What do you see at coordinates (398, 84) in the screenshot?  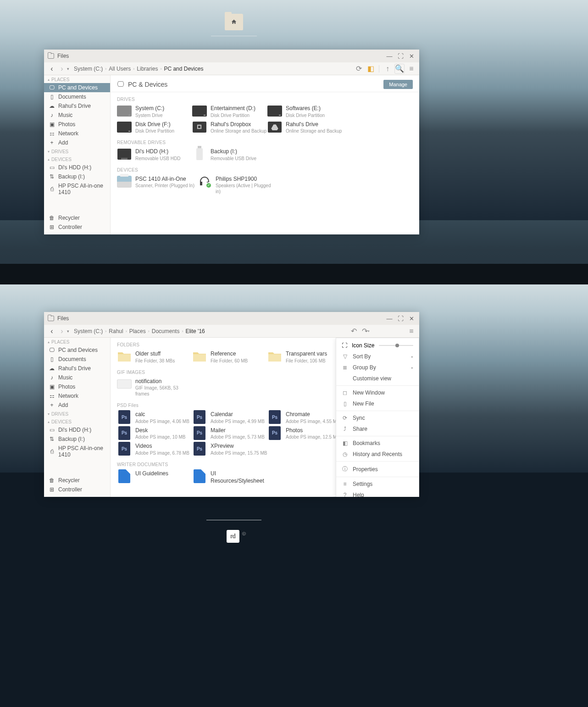 I see `manage-button: Manage` at bounding box center [398, 84].